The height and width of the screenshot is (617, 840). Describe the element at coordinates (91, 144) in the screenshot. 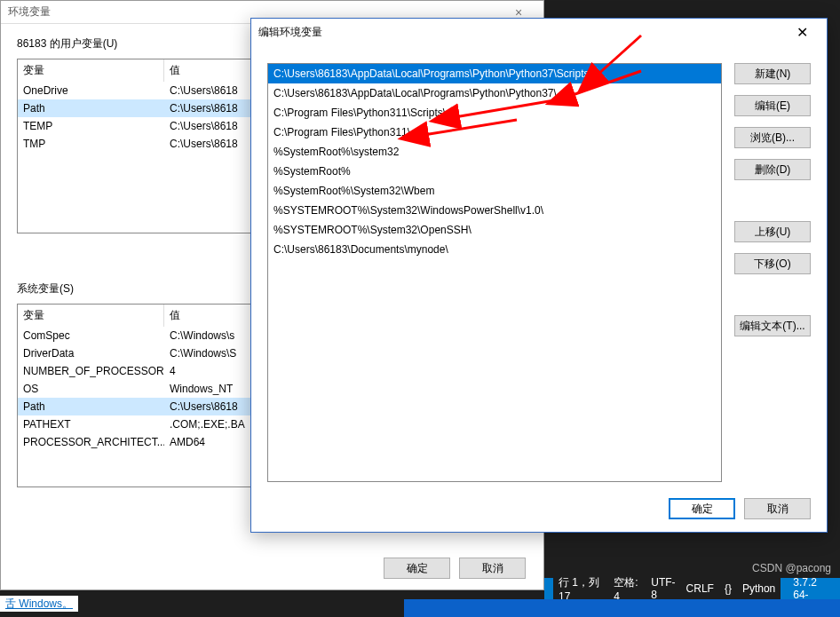

I see `cell-variable: TMP` at that location.